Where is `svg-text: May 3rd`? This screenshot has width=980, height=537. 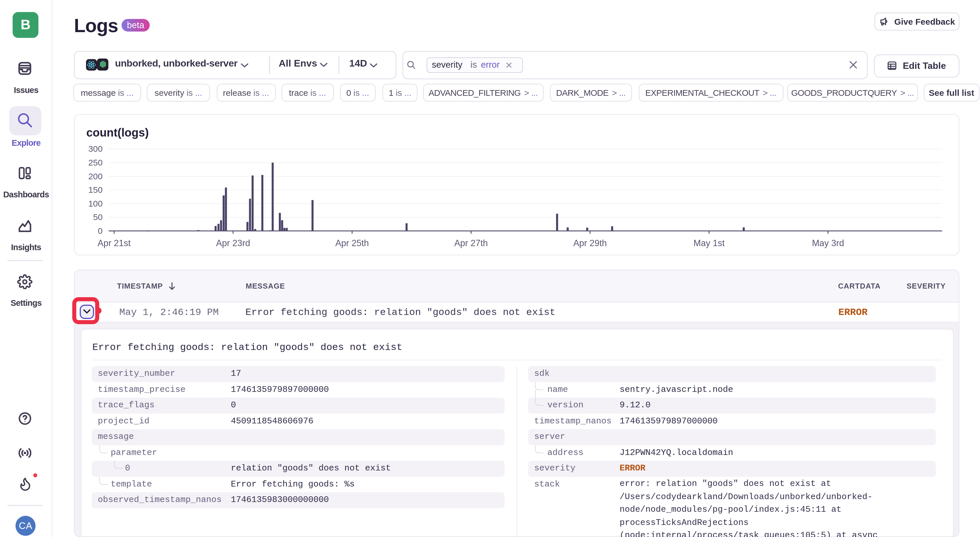 svg-text: May 3rd is located at coordinates (828, 243).